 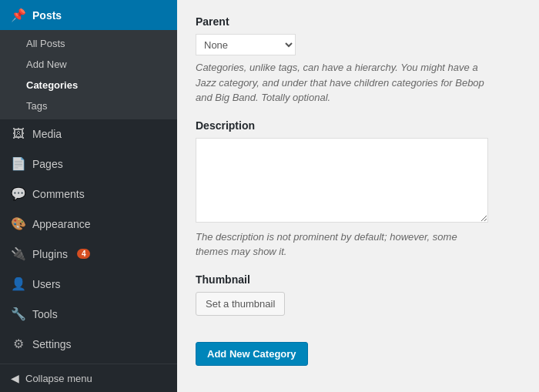 What do you see at coordinates (246, 45) in the screenshot?
I see `parent-select: None` at bounding box center [246, 45].